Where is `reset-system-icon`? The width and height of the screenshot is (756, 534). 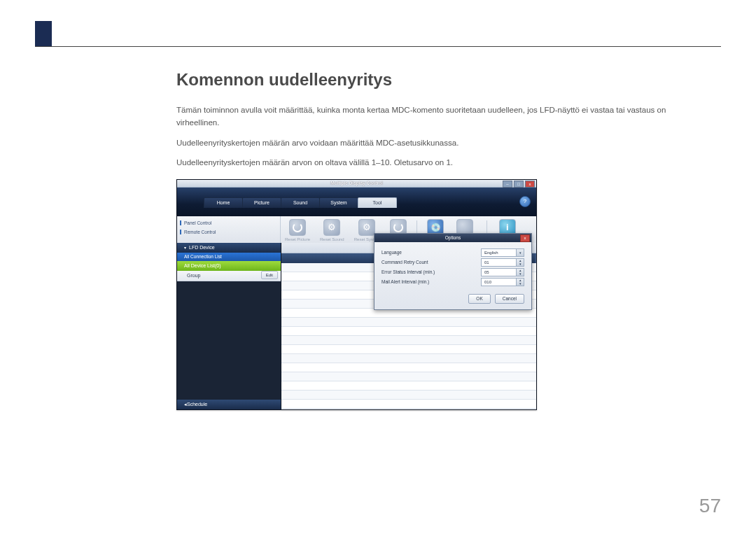 reset-system-icon is located at coordinates (367, 227).